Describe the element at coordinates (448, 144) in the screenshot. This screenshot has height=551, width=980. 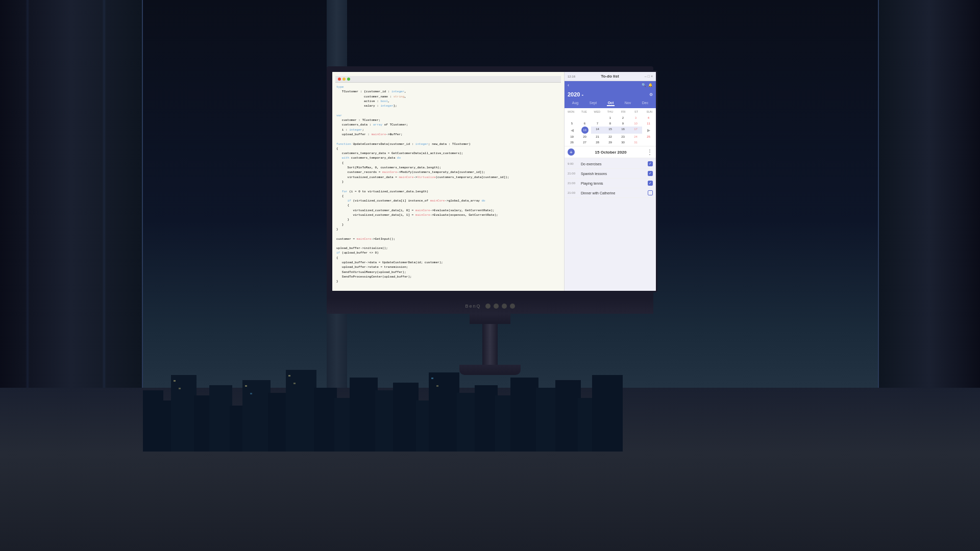
I see `code-line: function UpdateCustomersData(customer_id…` at that location.